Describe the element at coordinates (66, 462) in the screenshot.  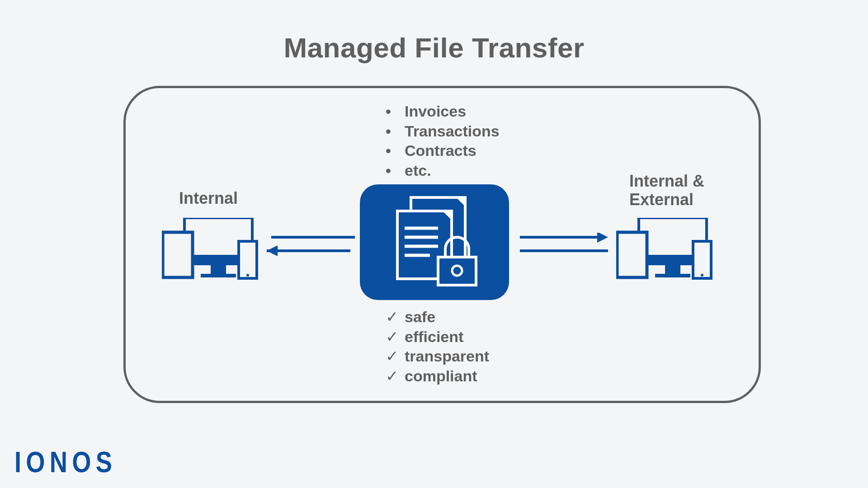
I see `brand-logo: IONOS` at that location.